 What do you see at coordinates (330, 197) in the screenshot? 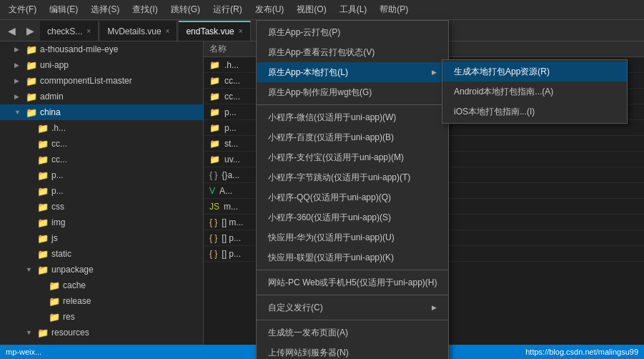
I see `ctx-label: 小程序-QQ(仅适用于uni-app)(Q)` at bounding box center [330, 197].